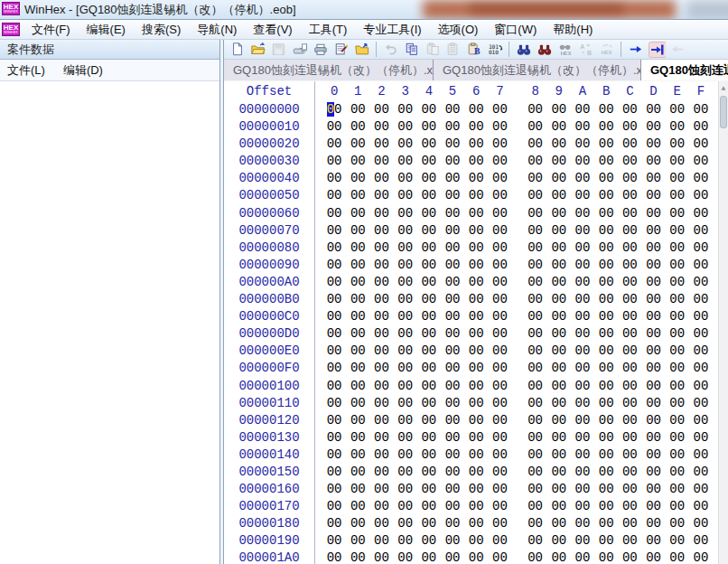  What do you see at coordinates (685, 70) in the screenshot?
I see `document-tab-3: GQ180蚀刻连退锡` at bounding box center [685, 70].